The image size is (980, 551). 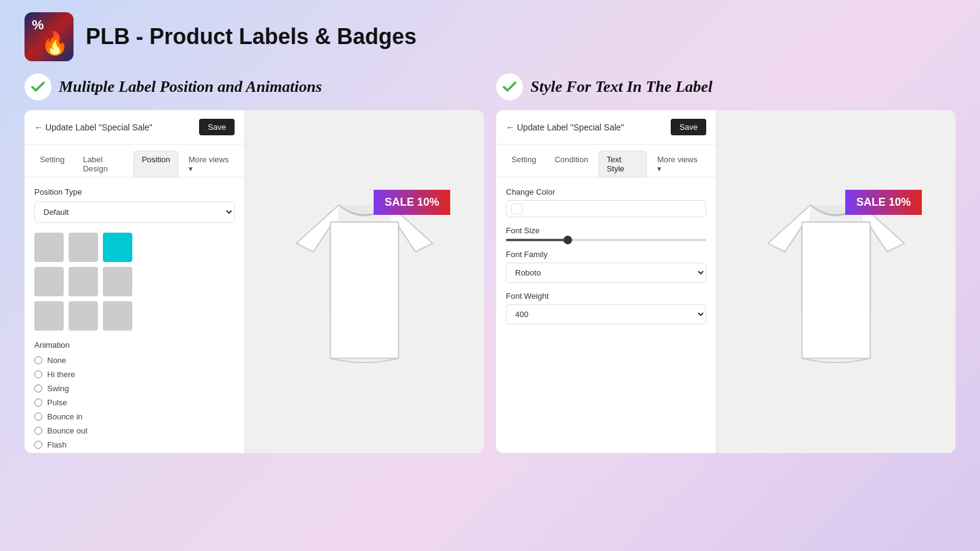 I want to click on right-sale-badge: SALE 10%, so click(x=883, y=202).